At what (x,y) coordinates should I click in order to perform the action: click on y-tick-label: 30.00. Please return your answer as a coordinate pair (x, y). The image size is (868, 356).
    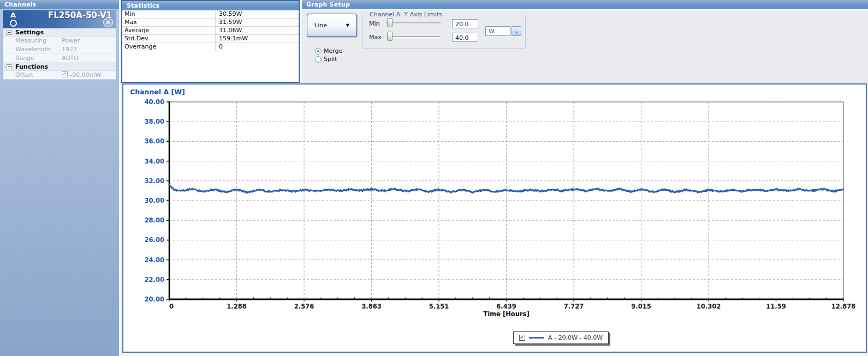
    Looking at the image, I should click on (154, 201).